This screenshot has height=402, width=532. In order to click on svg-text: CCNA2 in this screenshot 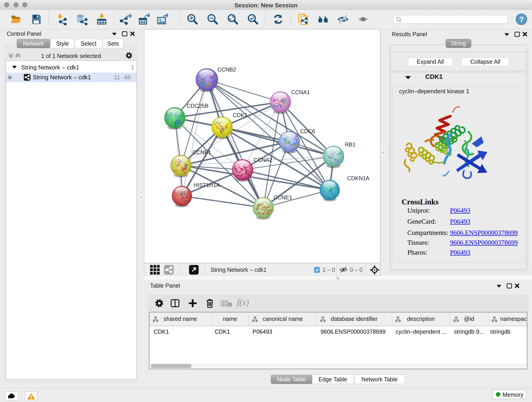, I will do `click(263, 160)`.